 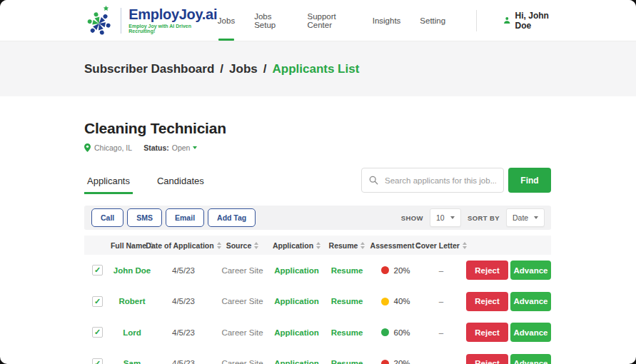 What do you see at coordinates (108, 181) in the screenshot?
I see `tab-applicants: Applicants` at bounding box center [108, 181].